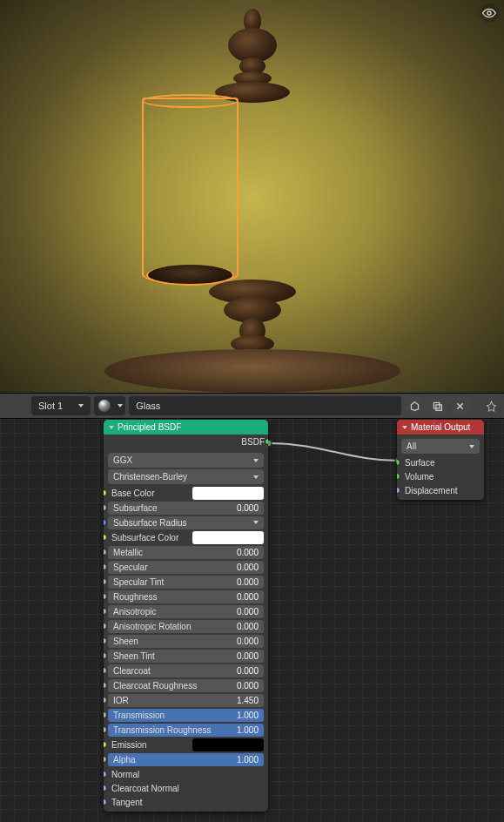 The width and height of the screenshot is (504, 822). Describe the element at coordinates (252, 406) in the screenshot. I see `material-toolbar: Slot 1 Glass` at that location.